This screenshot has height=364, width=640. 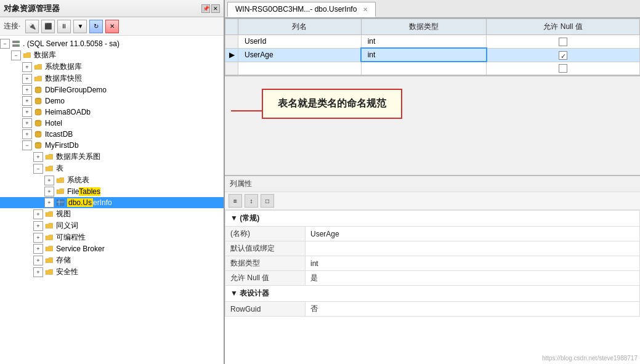 What do you see at coordinates (211, 9) in the screenshot?
I see `panel-controls: 📌 ✕` at bounding box center [211, 9].